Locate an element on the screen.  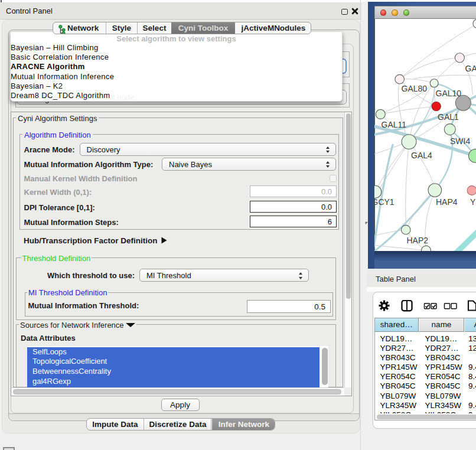
svg-text: GCY1 is located at coordinates (384, 202).